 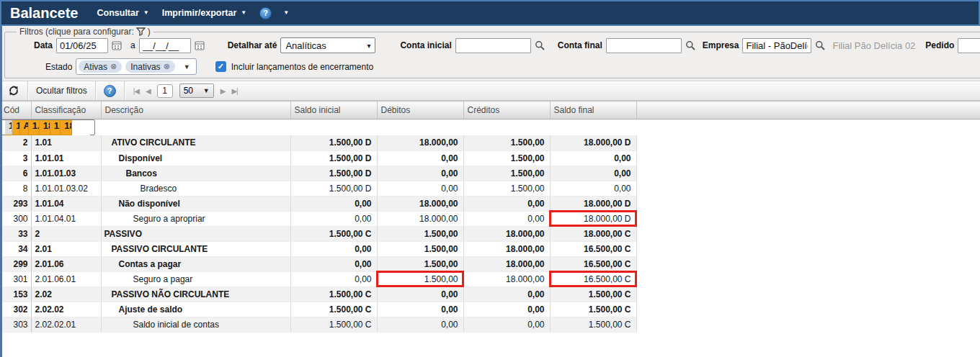 I want to click on cell-descricao: PASSIVO CIRCULANTE, so click(x=196, y=249).